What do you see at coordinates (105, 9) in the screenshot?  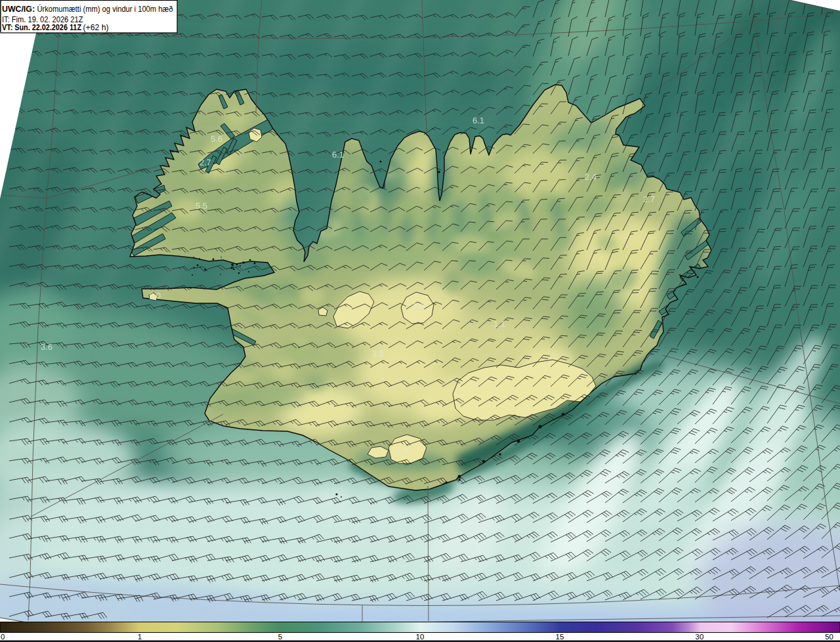 I see `svg-text:Úrkomumætti (mm) og vindur i 1: Úrkomumætti (mm) og vindur i 100m hæð` at bounding box center [105, 9].